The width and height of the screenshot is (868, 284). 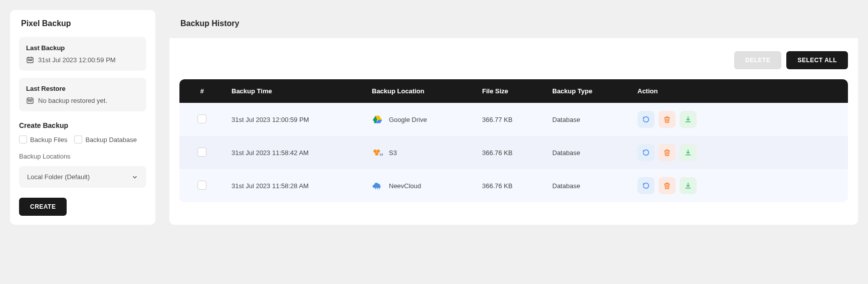 I want to click on header-num: #, so click(x=202, y=91).